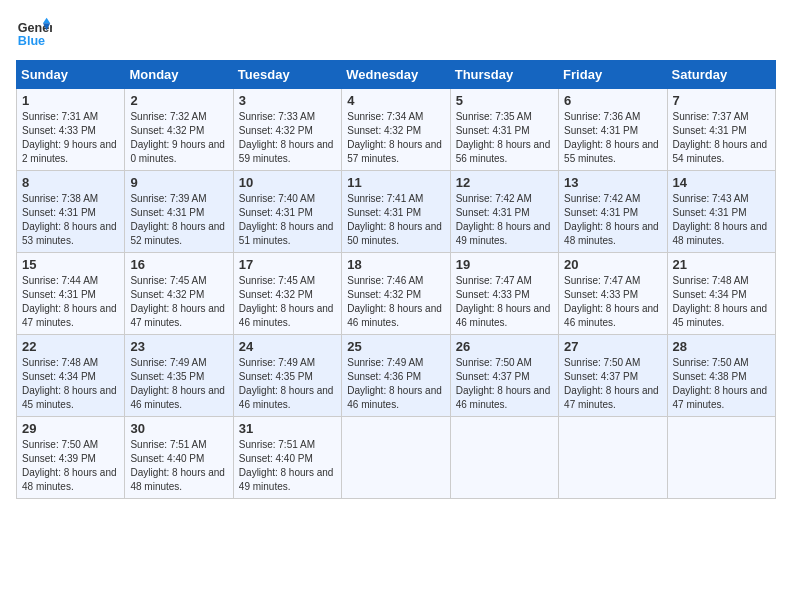  What do you see at coordinates (288, 138) in the screenshot?
I see `day-info: Sunrise: 7:33 AM Sunset: 4:32 PM Dayligh…` at bounding box center [288, 138].